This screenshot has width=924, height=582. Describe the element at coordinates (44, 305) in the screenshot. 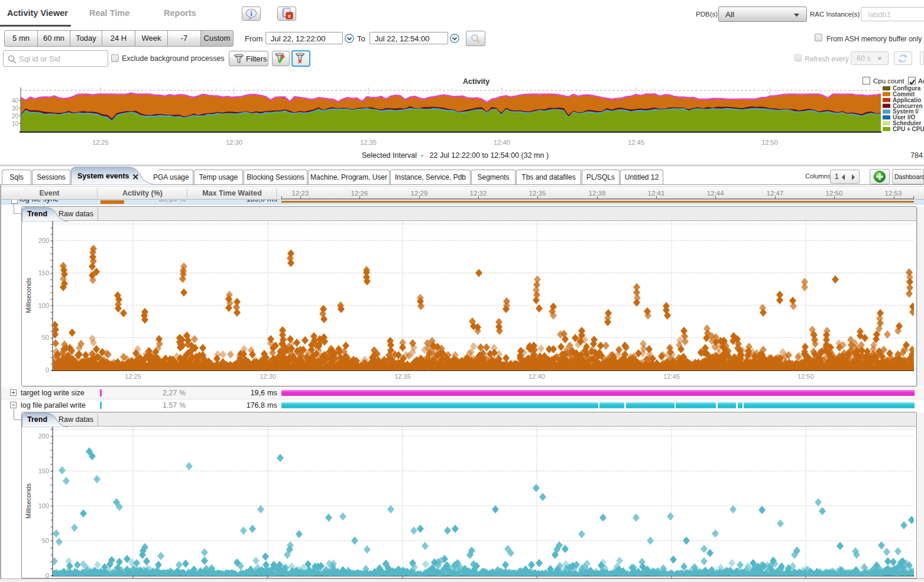

I see `svg-text: 100` at that location.